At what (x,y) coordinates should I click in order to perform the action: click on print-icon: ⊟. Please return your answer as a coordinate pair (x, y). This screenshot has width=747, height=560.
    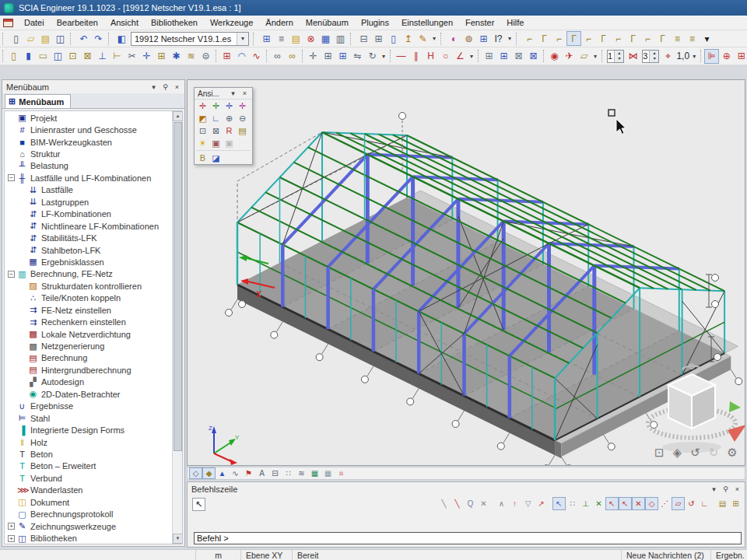
    Looking at the image, I should click on (364, 39).